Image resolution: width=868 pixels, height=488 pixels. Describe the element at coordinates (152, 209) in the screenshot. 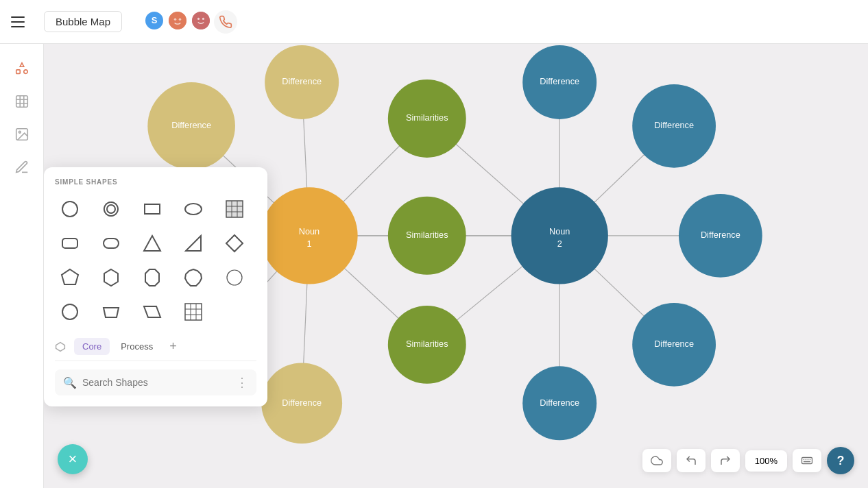

I see `shape-rectangle` at that location.